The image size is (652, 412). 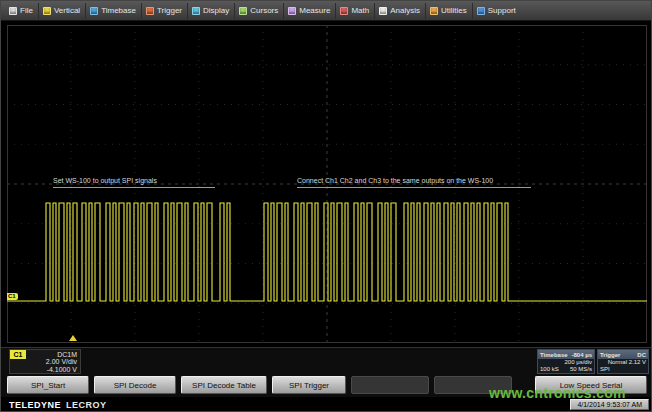 I want to click on support-help-icon, so click(x=481, y=11).